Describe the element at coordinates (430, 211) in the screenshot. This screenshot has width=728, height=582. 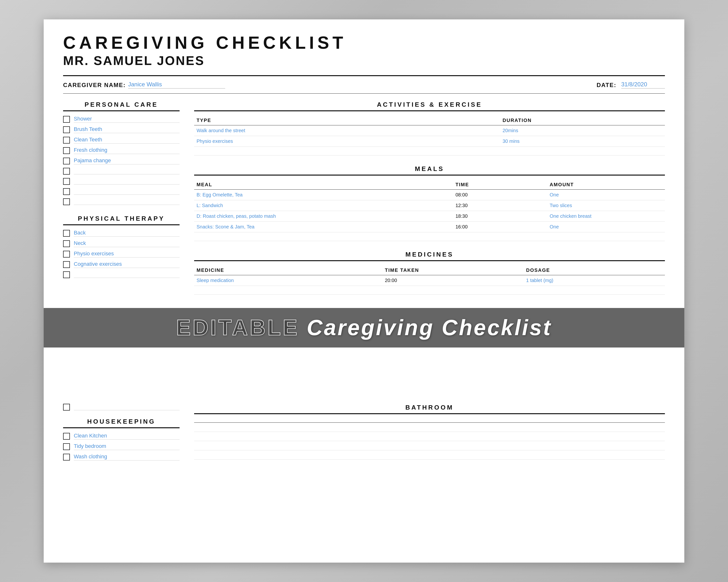
I see `meals-table: MEAL TIME AMOUNT B: Egg Omelette, Tea 08…` at that location.